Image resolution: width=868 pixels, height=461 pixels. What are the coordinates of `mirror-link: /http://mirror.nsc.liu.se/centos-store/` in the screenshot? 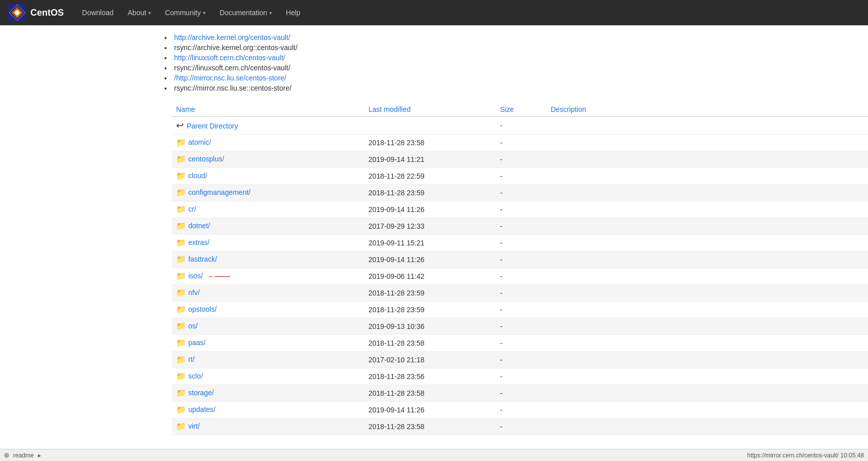 It's located at (230, 78).